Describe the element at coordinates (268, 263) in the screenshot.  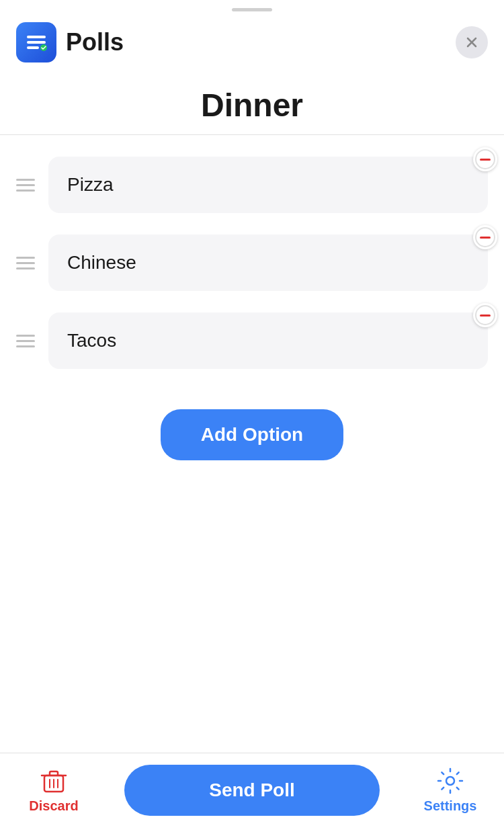
I see `option-card: Chinese` at that location.